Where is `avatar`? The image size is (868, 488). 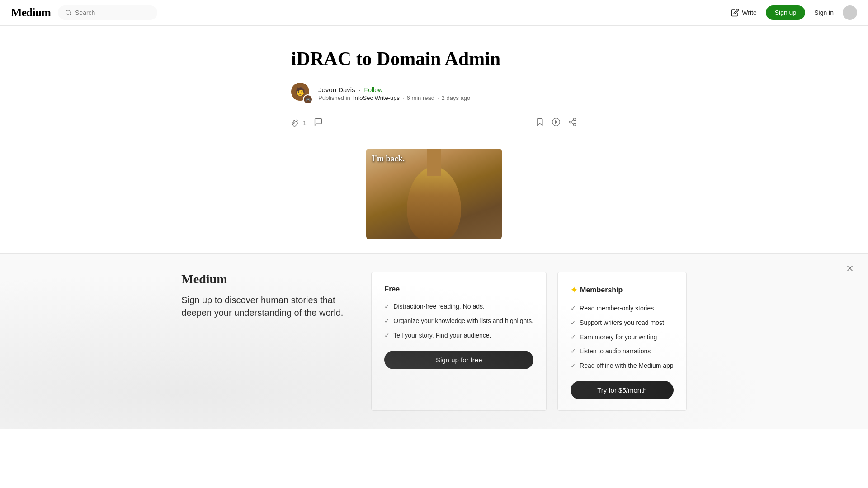
avatar is located at coordinates (850, 13).